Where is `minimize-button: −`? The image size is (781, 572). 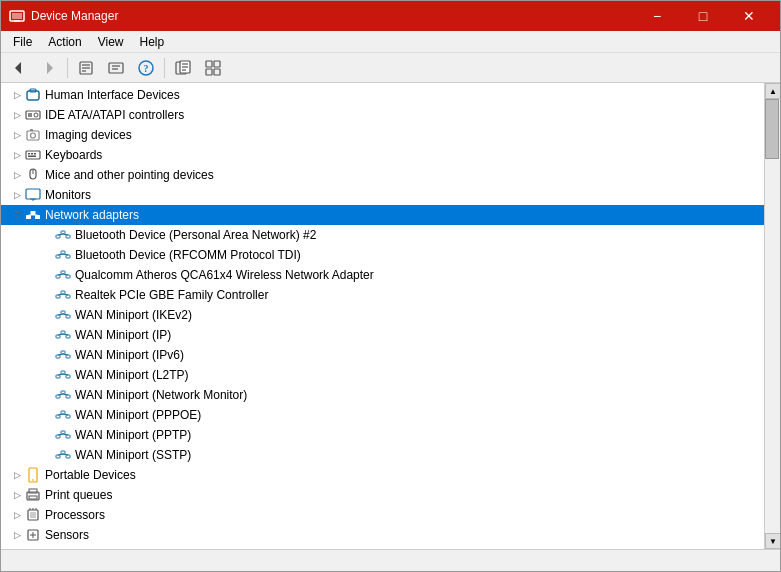 minimize-button: − is located at coordinates (657, 16).